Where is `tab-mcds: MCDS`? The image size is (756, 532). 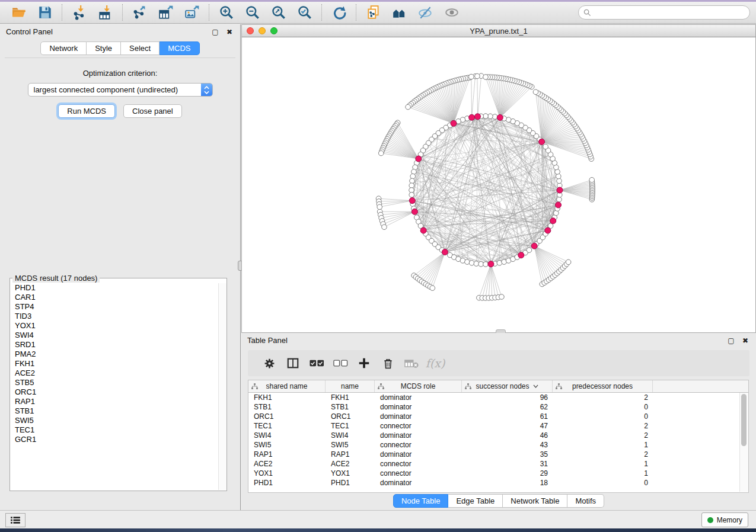
tab-mcds: MCDS is located at coordinates (179, 49).